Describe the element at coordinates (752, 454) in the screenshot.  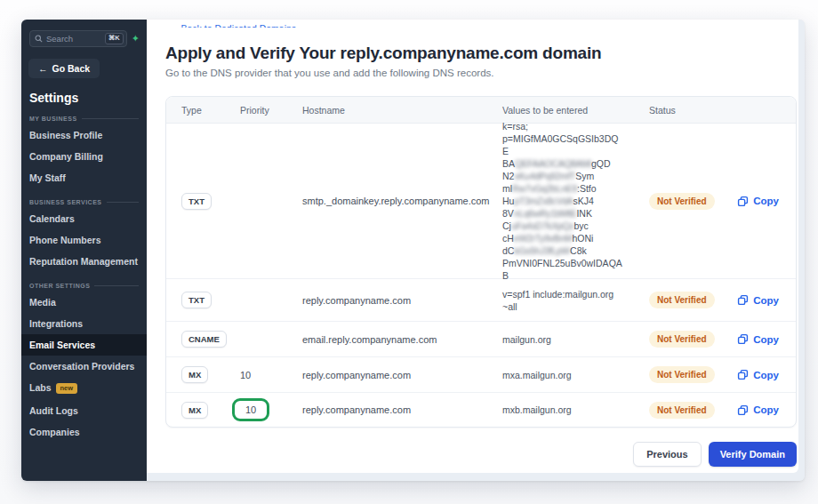
I see `verify-domain-button: Verify Domain` at that location.